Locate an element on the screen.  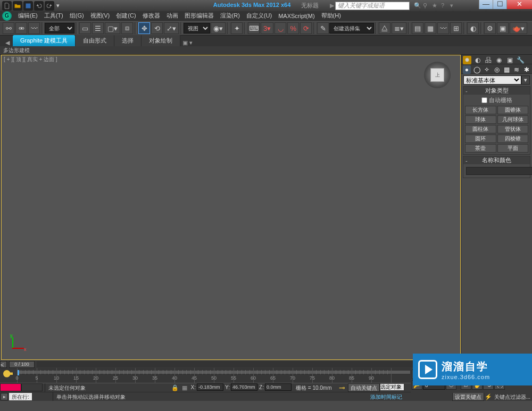
ribbon-collapse-left-icon: ◀ is located at coordinates (7, 43).